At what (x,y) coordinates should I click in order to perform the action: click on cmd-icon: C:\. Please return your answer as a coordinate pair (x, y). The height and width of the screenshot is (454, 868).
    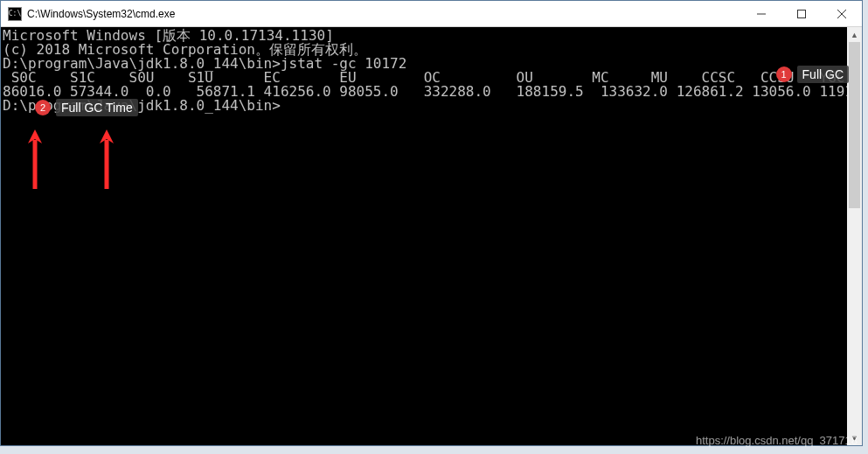
    Looking at the image, I should click on (15, 14).